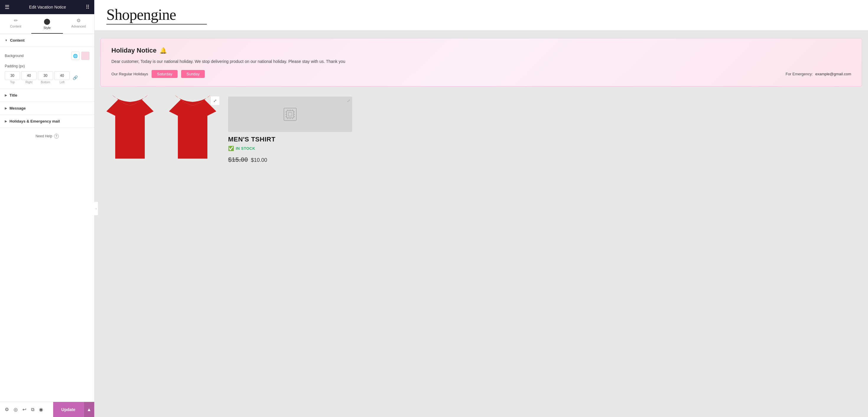 The image size is (868, 417). What do you see at coordinates (6, 121) in the screenshot?
I see `holidays-arrow-right: ▶` at bounding box center [6, 121].